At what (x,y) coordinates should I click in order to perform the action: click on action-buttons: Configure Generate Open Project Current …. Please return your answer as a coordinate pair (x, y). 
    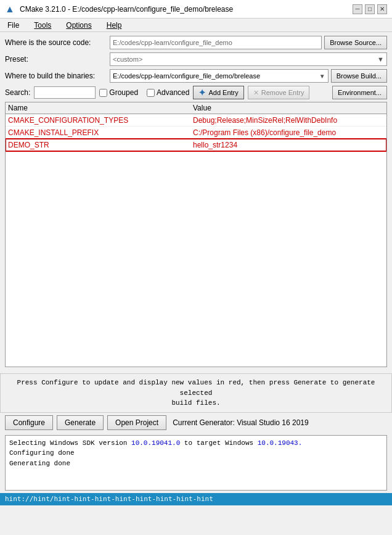
    Looking at the image, I should click on (196, 423).